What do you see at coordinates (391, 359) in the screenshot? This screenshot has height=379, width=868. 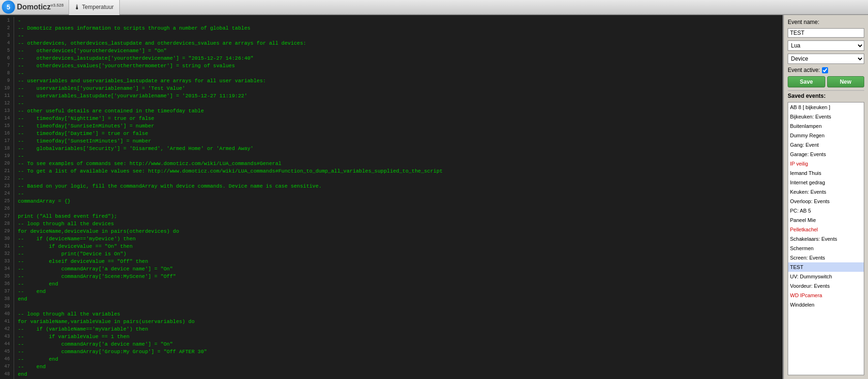 I see `code-line: 46-- end` at bounding box center [391, 359].